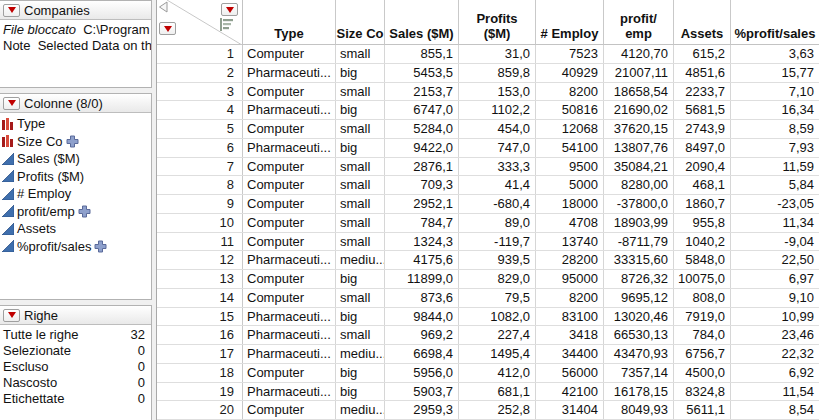 Image resolution: width=819 pixels, height=420 pixels. I want to click on column-list-item: Type, so click(76, 124).